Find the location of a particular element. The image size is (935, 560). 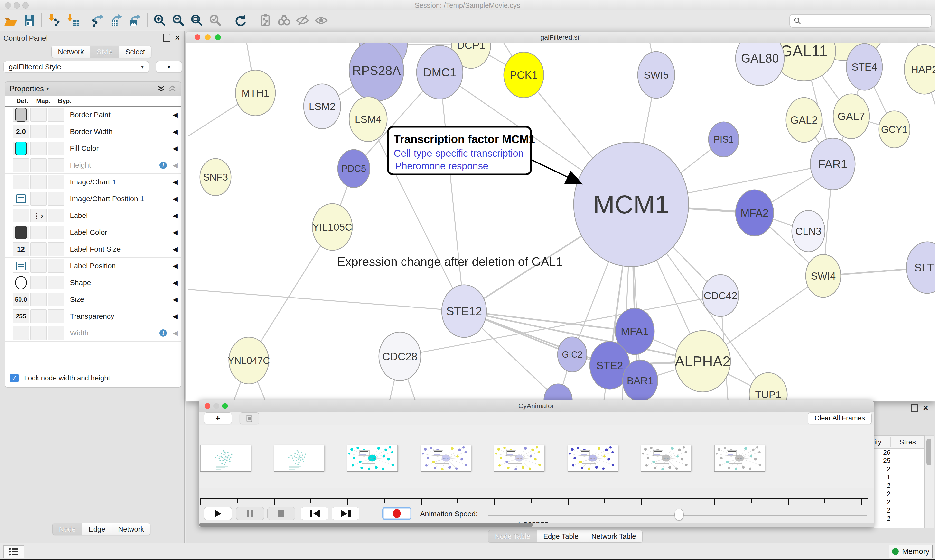

properties-header: Properties ▾ is located at coordinates (93, 89).